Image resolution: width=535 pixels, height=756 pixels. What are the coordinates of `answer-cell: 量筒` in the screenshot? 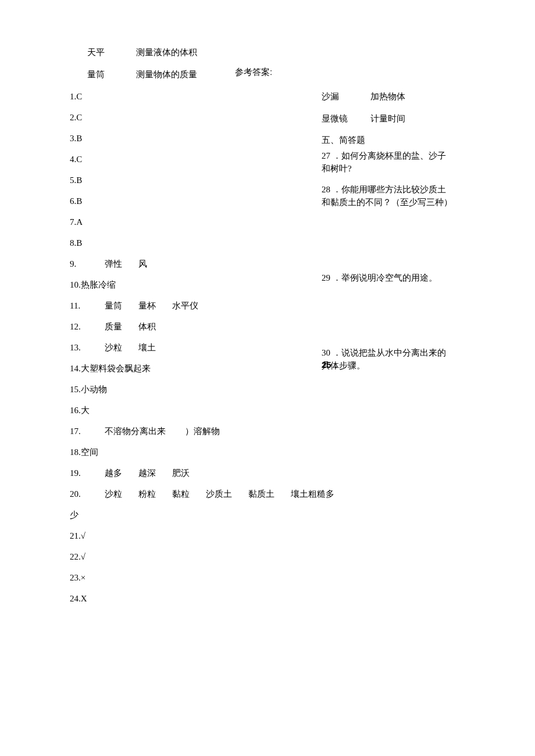 It's located at (113, 306).